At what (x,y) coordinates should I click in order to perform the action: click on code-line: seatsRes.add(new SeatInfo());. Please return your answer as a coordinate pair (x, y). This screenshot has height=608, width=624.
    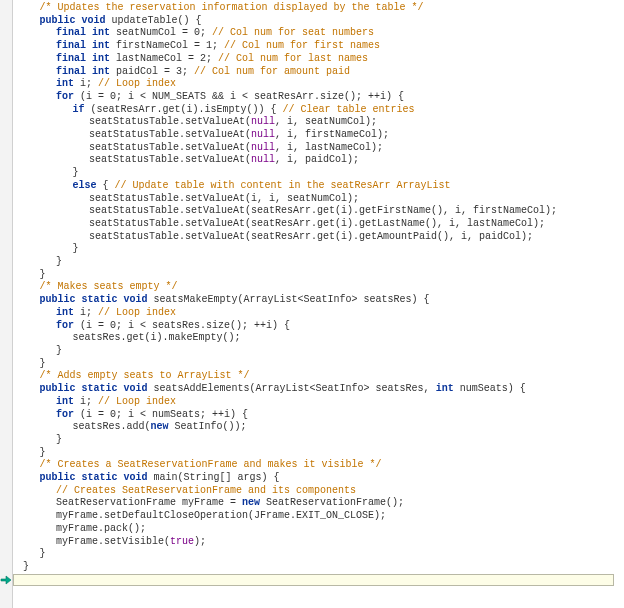
    Looking at the image, I should click on (318, 428).